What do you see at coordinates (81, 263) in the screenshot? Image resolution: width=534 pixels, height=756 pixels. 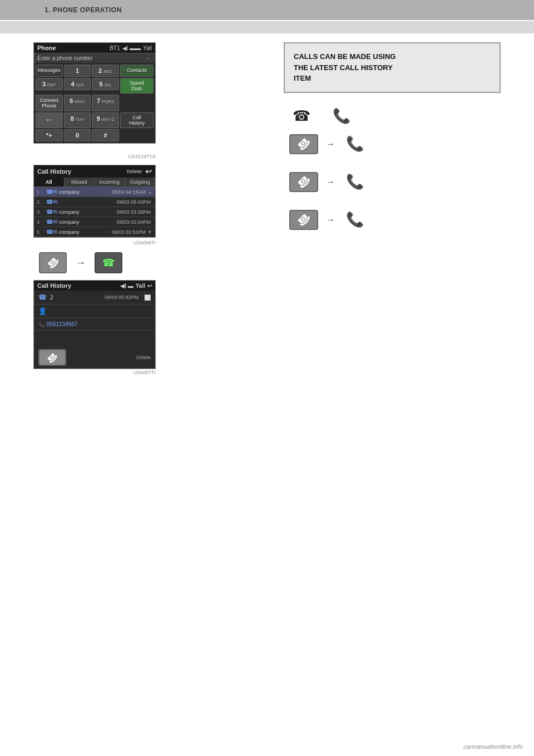 I see `step-arrow-icon: →` at bounding box center [81, 263].